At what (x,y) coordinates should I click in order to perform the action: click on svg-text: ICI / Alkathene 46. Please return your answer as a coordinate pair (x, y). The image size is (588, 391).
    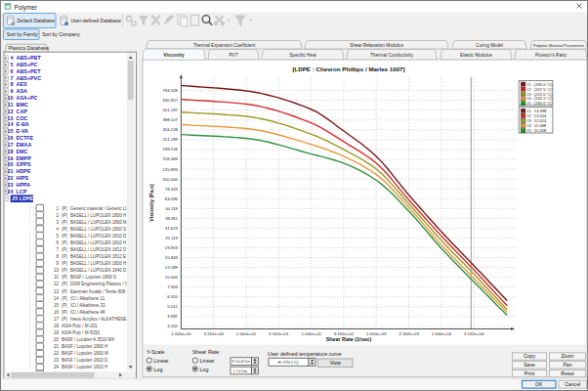
    Looking at the image, I should click on (88, 313).